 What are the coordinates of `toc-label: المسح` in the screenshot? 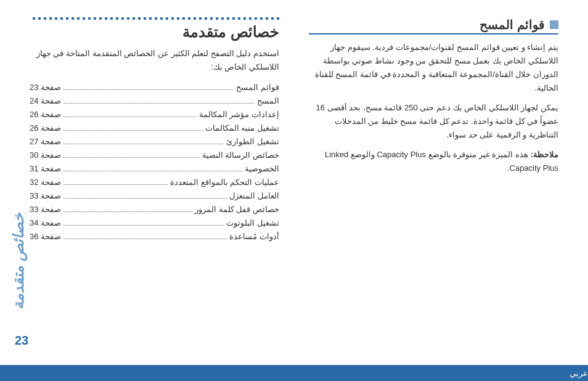 It's located at (268, 101).